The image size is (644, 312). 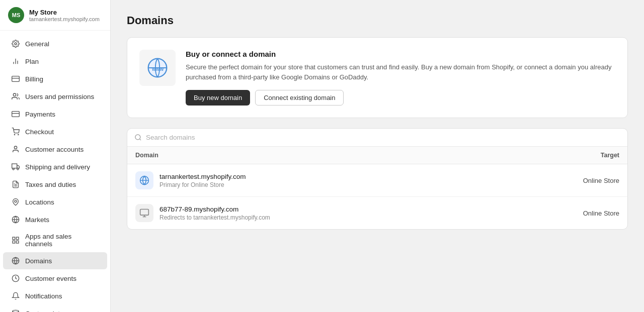 I want to click on sidebar-item-locations-label: Locations, so click(x=40, y=202).